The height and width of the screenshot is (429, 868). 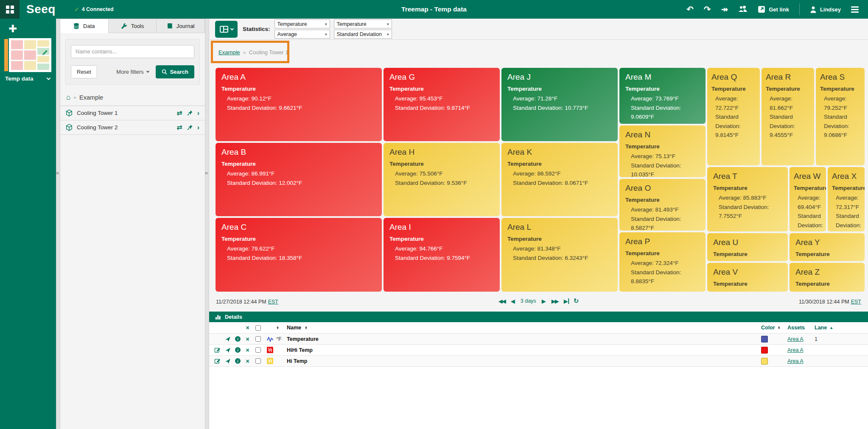 What do you see at coordinates (132, 72) in the screenshot?
I see `more-filters-link: More filters` at bounding box center [132, 72].